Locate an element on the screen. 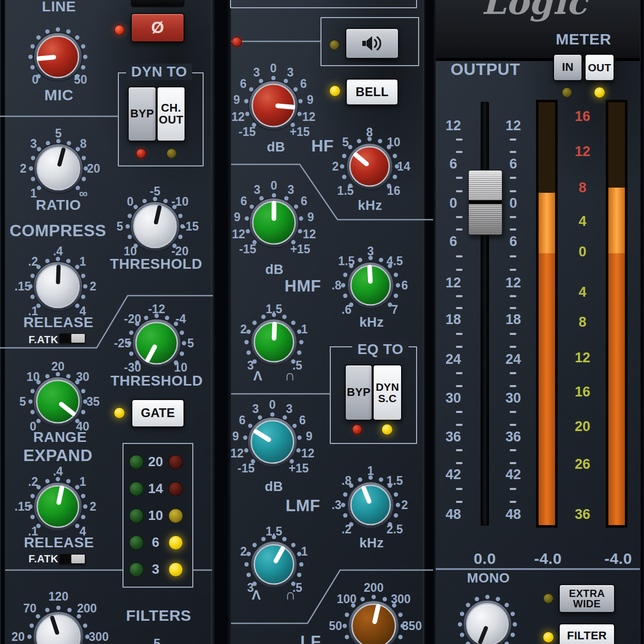  meter-scale-number: 26 is located at coordinates (582, 464).